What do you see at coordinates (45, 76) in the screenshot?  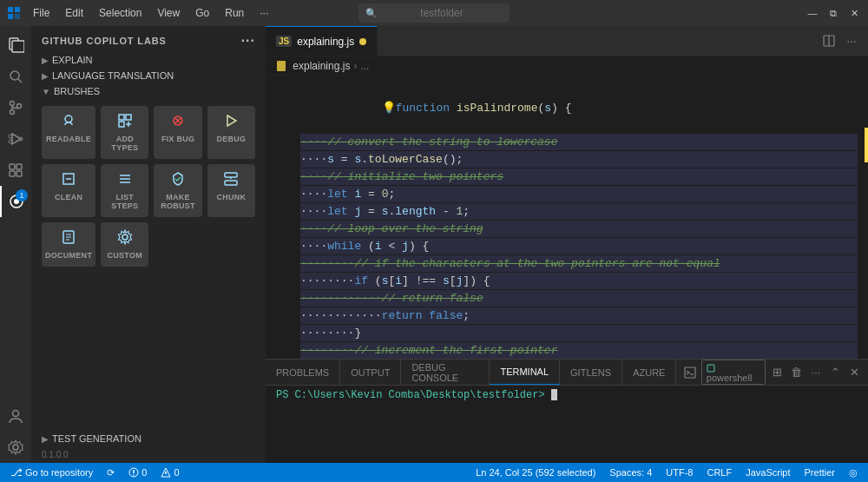 I see `translation-arrow: ▶` at bounding box center [45, 76].